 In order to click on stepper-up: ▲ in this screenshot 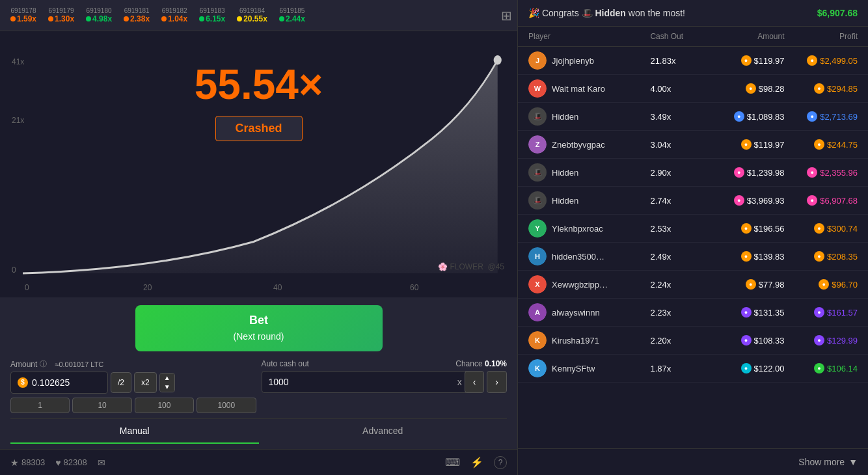, I will do `click(167, 378)`.